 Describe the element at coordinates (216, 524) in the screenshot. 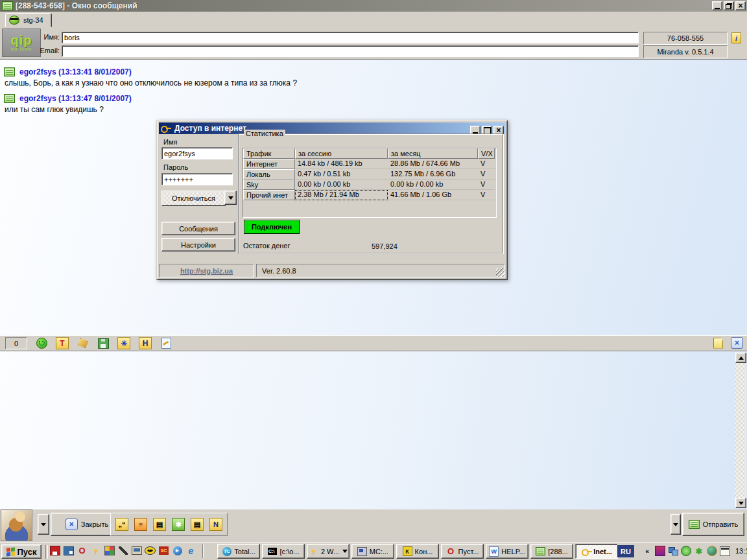

I see `notes-icon: N` at that location.